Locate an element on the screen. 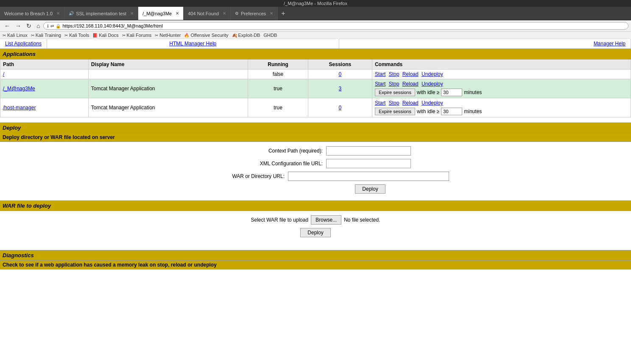  bookmarks-bar: ✂ Kali Linux ✂ Kali Training ✂ Kali Tool… is located at coordinates (316, 36).